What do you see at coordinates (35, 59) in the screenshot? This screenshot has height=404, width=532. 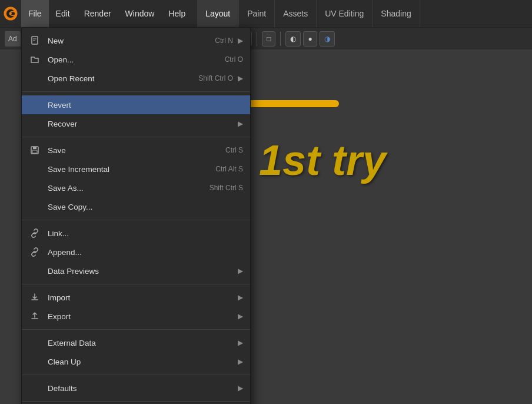 I see `open-icon` at bounding box center [35, 59].